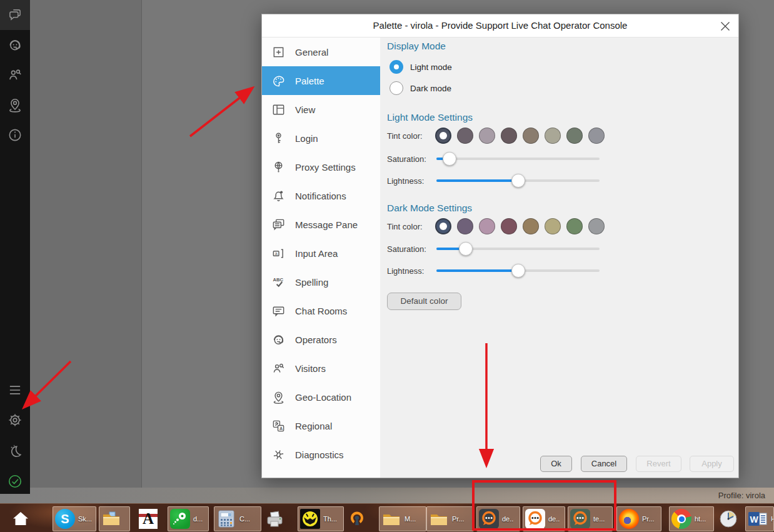 The height and width of the screenshot is (532, 774). Describe the element at coordinates (691, 519) in the screenshot. I see `taskbar-chrome: ht...` at that location.